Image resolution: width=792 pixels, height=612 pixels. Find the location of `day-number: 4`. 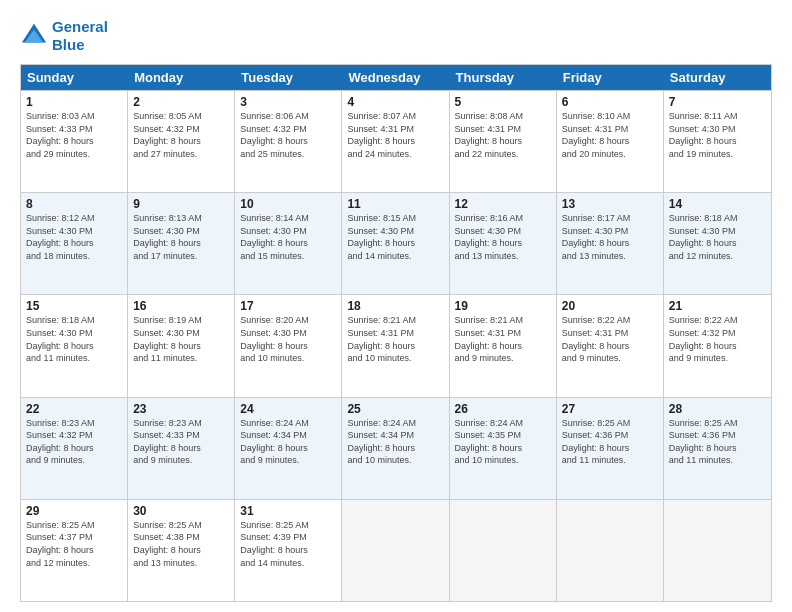

day-number: 4 is located at coordinates (395, 102).